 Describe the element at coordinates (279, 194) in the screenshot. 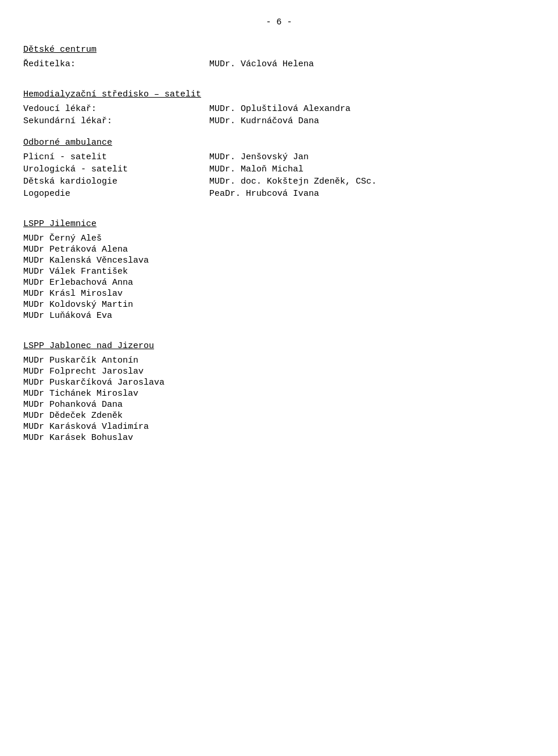

I see `ambulance-row: LogopediePeaDr. Hrubcová Ivana` at that location.